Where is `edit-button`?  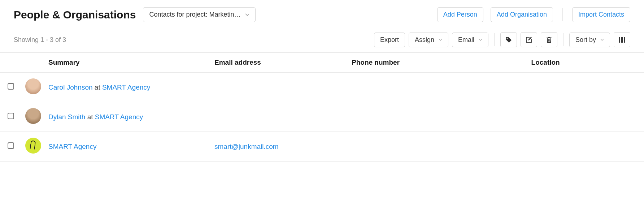
edit-button is located at coordinates (529, 40).